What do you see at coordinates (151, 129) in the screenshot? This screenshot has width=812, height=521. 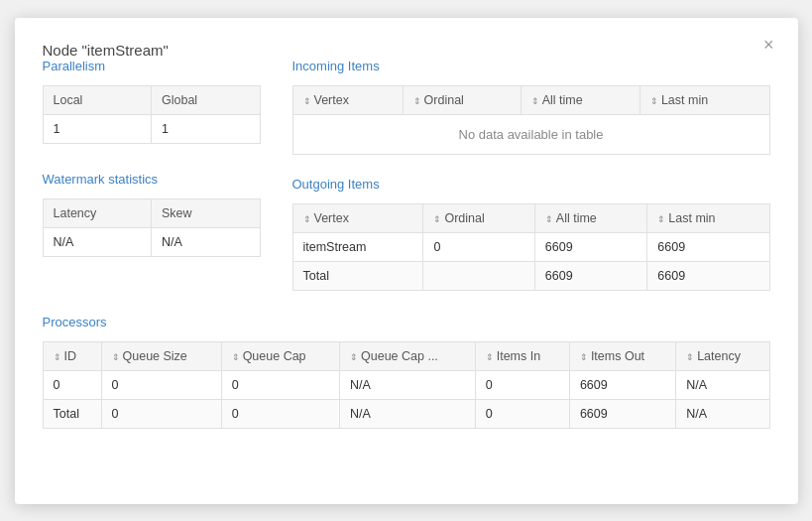 I see `table-row: 1 1` at bounding box center [151, 129].